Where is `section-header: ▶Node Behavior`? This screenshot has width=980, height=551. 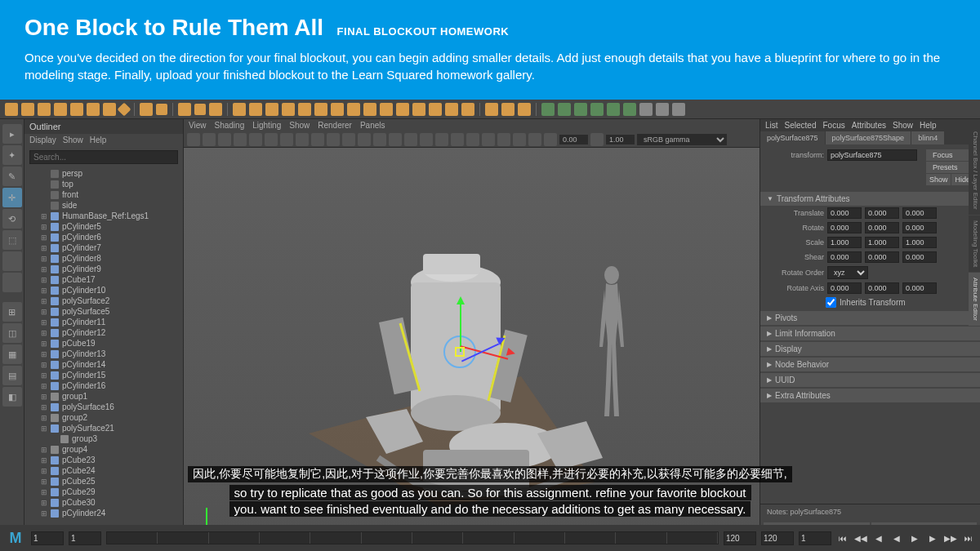 section-header: ▶Node Behavior is located at coordinates (871, 364).